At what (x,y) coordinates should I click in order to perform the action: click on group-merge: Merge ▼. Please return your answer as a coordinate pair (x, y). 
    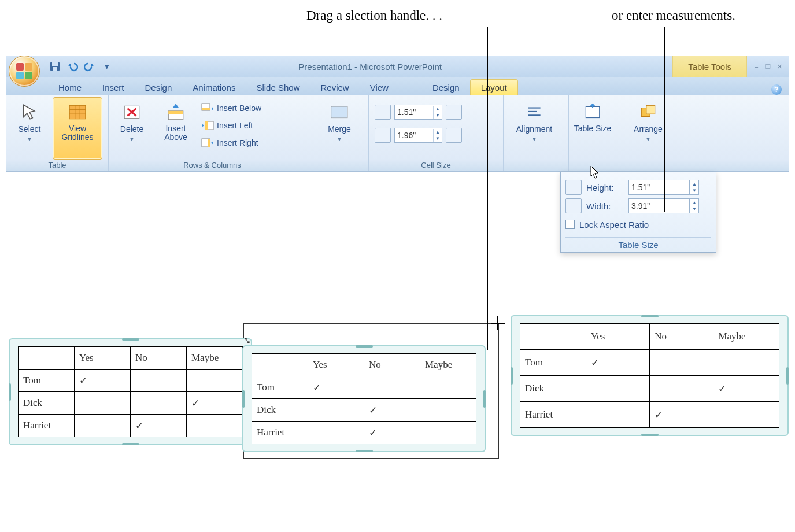
    Looking at the image, I should click on (342, 133).